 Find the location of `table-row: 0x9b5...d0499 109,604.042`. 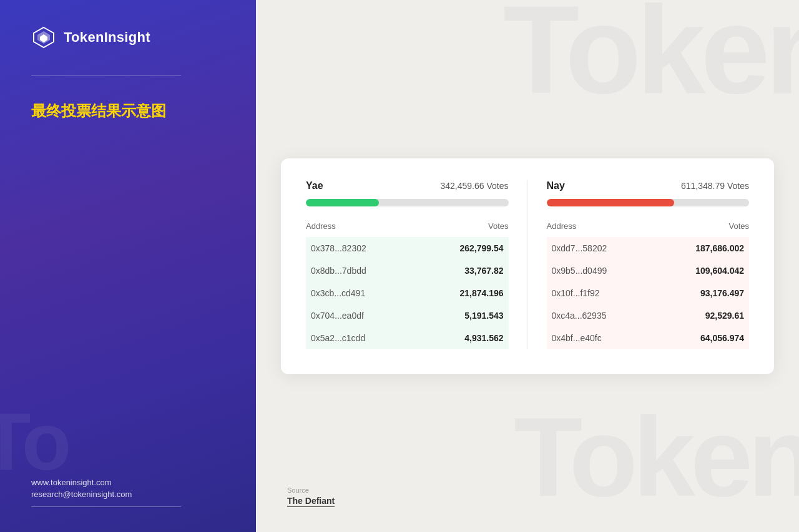

table-row: 0x9b5...d0499 109,604.042 is located at coordinates (648, 271).